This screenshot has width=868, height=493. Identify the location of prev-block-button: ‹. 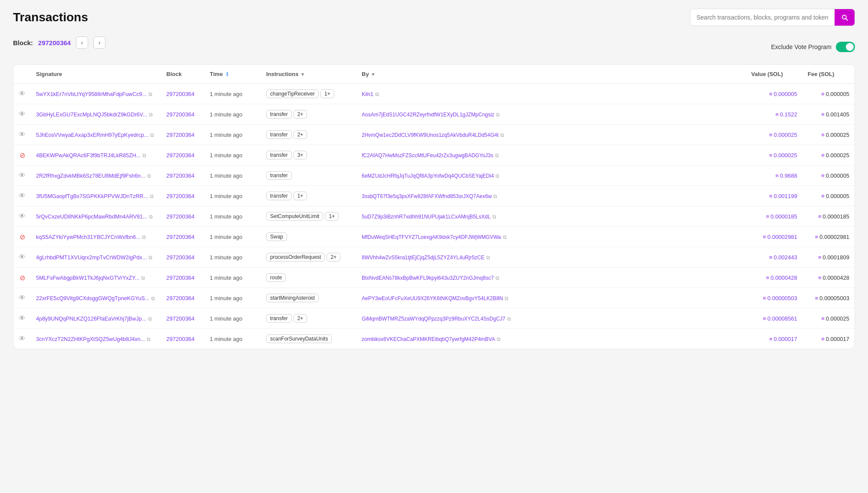
(82, 43).